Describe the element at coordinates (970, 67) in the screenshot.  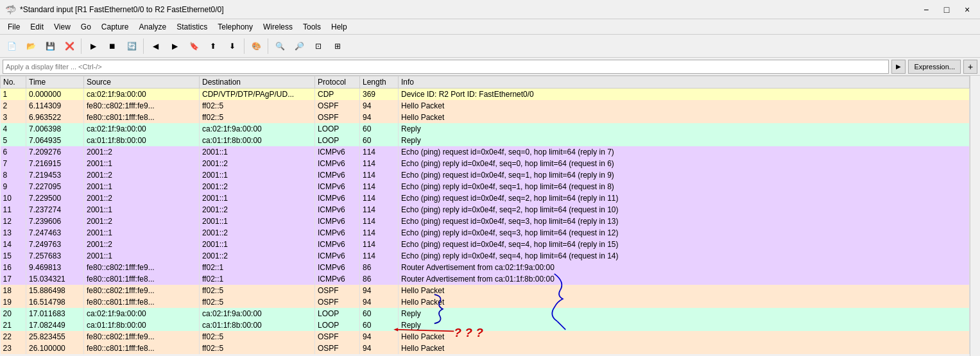
I see `add-filter-button: +` at that location.